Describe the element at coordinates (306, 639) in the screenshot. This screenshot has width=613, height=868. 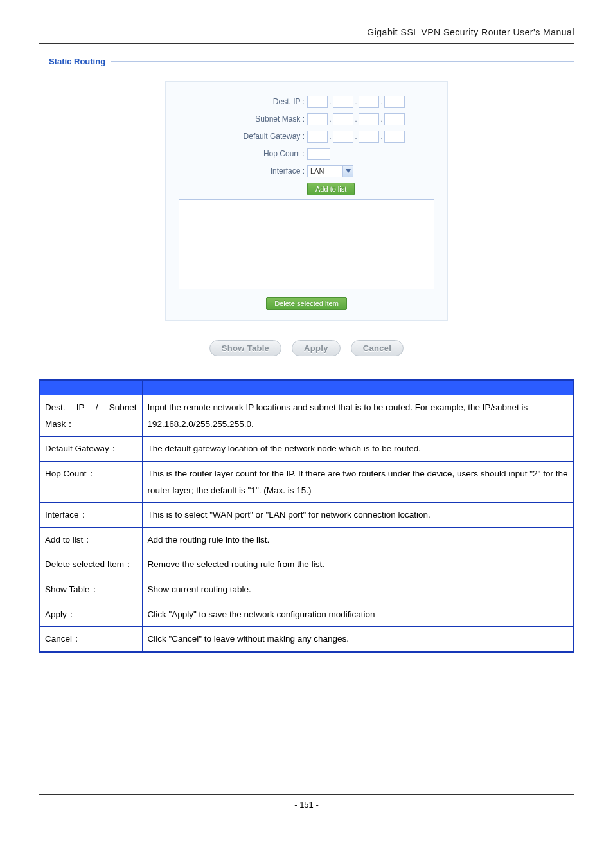
I see `table-row: Cancel：Click "Cancel" to leave without m…` at that location.